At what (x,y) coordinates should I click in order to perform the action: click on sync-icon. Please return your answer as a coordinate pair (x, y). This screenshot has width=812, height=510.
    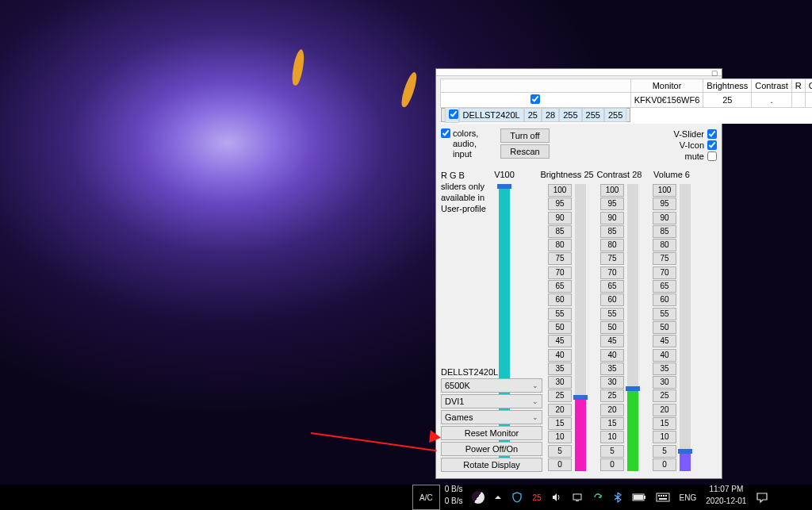
    Looking at the image, I should click on (598, 497).